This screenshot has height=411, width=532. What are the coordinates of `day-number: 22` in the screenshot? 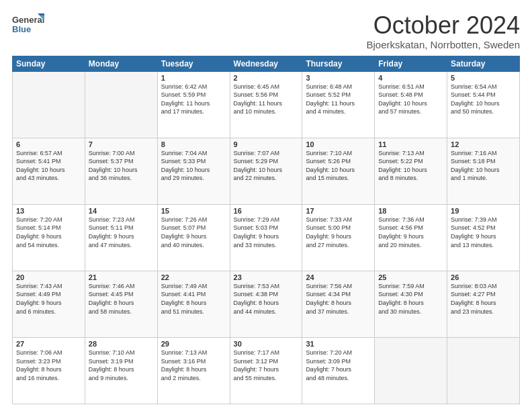 It's located at (193, 277).